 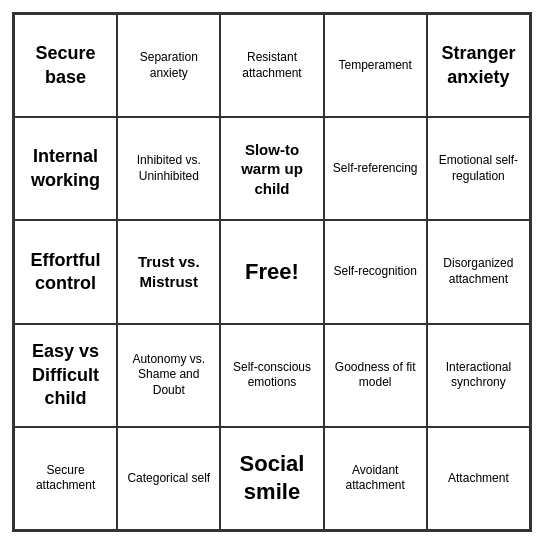 I want to click on cell-r0c1: Separation anxiety, so click(x=168, y=66).